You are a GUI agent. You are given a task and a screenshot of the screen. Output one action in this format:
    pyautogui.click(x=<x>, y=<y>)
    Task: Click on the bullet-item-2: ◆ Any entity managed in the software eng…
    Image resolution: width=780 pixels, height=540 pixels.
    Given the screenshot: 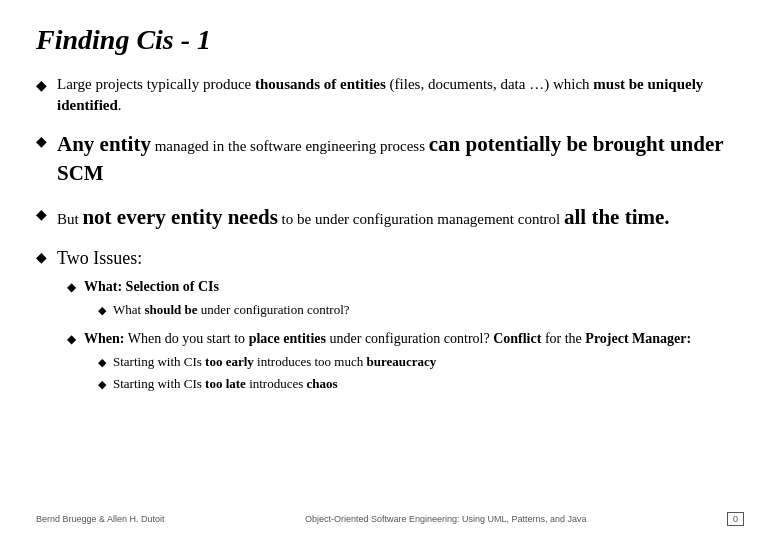 What is the action you would take?
    pyautogui.click(x=390, y=160)
    